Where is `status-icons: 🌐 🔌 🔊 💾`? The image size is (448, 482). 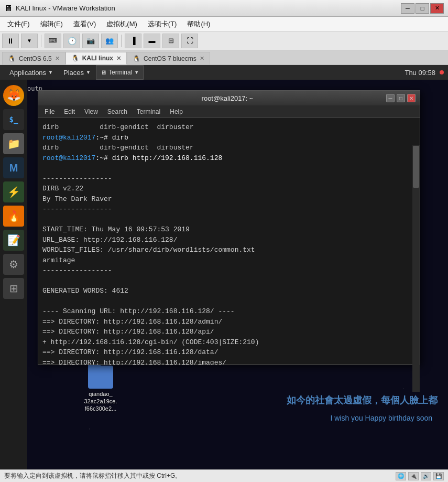 status-icons: 🌐 🔌 🔊 💾 is located at coordinates (420, 476).